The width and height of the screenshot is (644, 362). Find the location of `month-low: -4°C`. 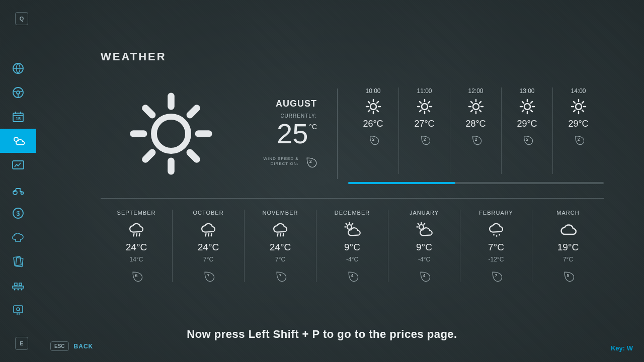

month-low: -4°C is located at coordinates (352, 259).